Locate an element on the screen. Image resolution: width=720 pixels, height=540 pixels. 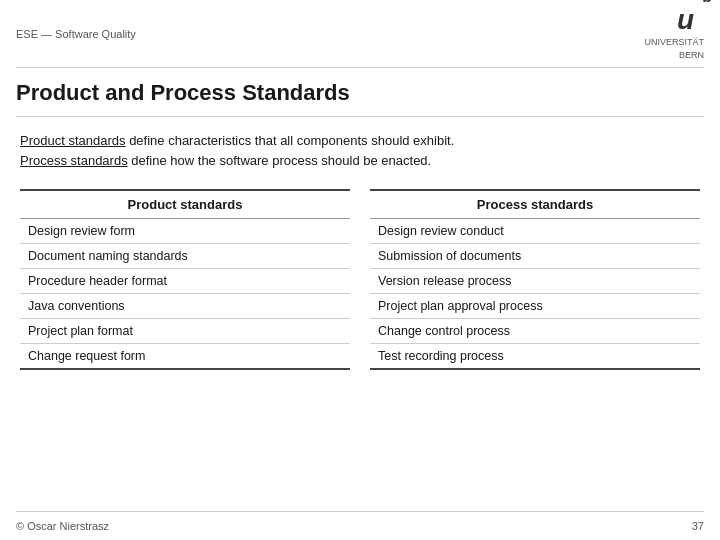
page-title: Product and Process Standards is located at coordinates (360, 92).